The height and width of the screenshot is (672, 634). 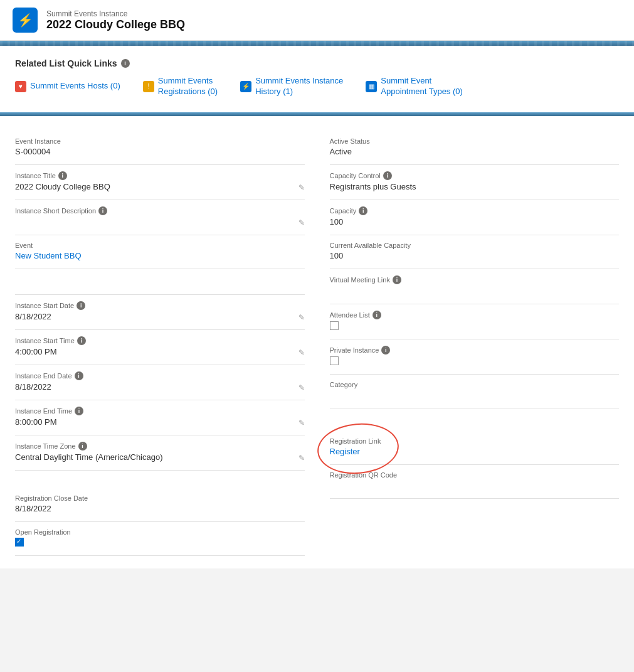 I want to click on instance-end-time-info-icon: i, so click(x=79, y=411).